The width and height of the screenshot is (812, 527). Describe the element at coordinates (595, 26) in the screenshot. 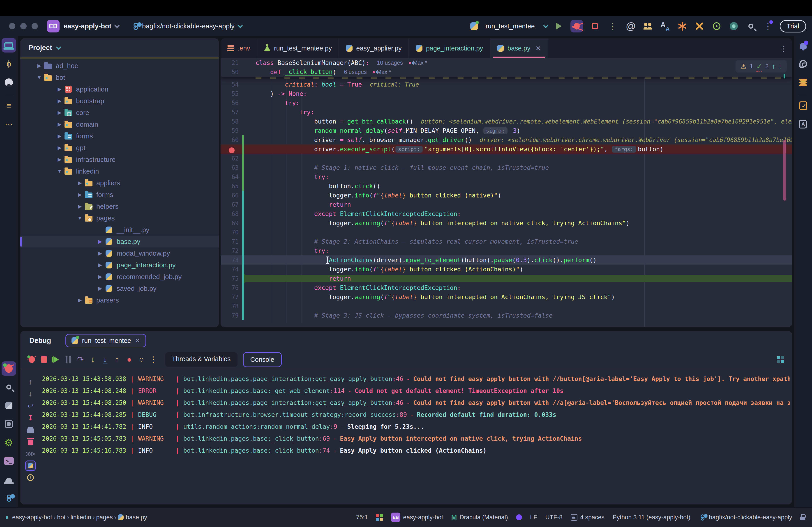

I see `stop-button` at that location.